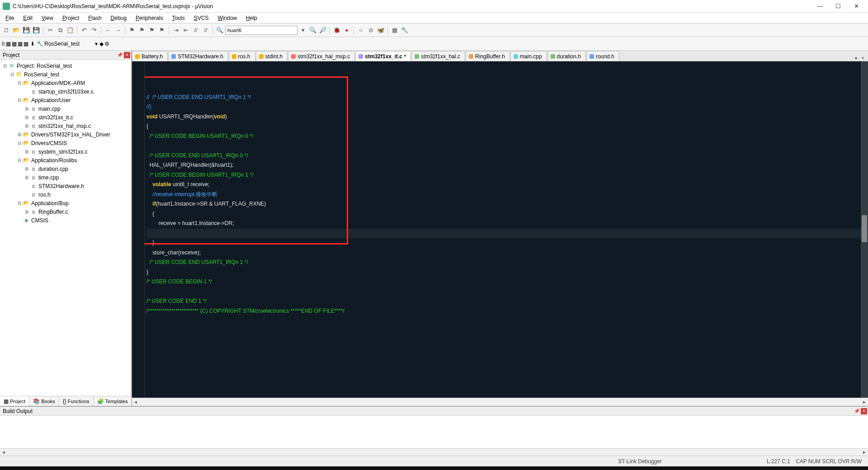 This screenshot has width=868, height=470. Describe the element at coordinates (507, 185) in the screenshot. I see `code-line: volatile uint8_t receive;` at that location.